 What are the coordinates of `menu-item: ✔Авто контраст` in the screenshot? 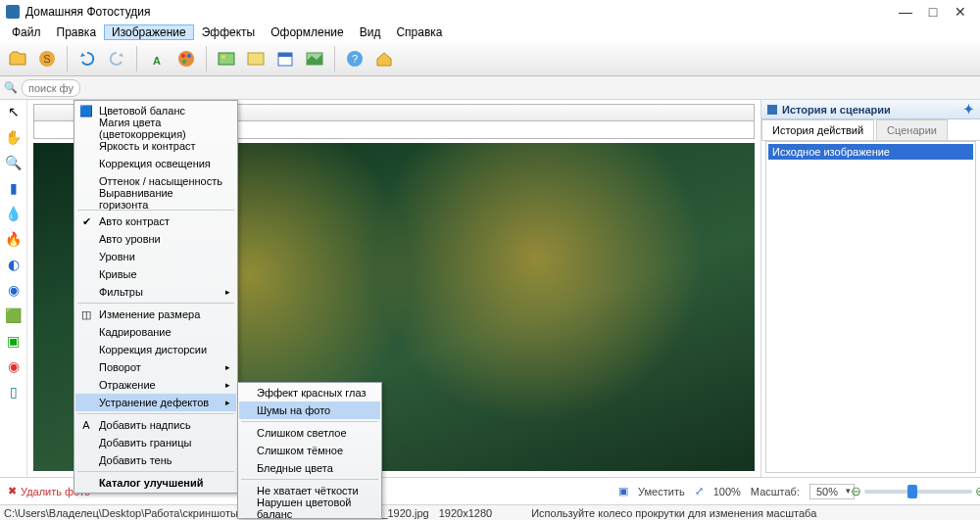 It's located at (156, 221).